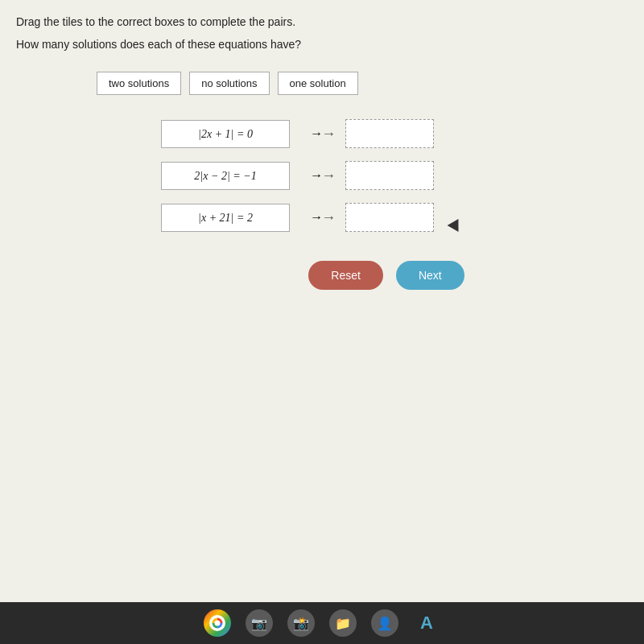 This screenshot has width=644, height=644. What do you see at coordinates (225, 217) in the screenshot?
I see `equation-box-3: |x + 21| = 2` at bounding box center [225, 217].